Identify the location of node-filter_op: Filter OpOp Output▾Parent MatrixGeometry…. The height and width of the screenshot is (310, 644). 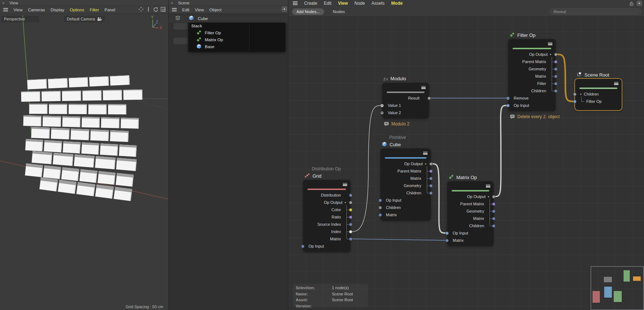
(532, 75).